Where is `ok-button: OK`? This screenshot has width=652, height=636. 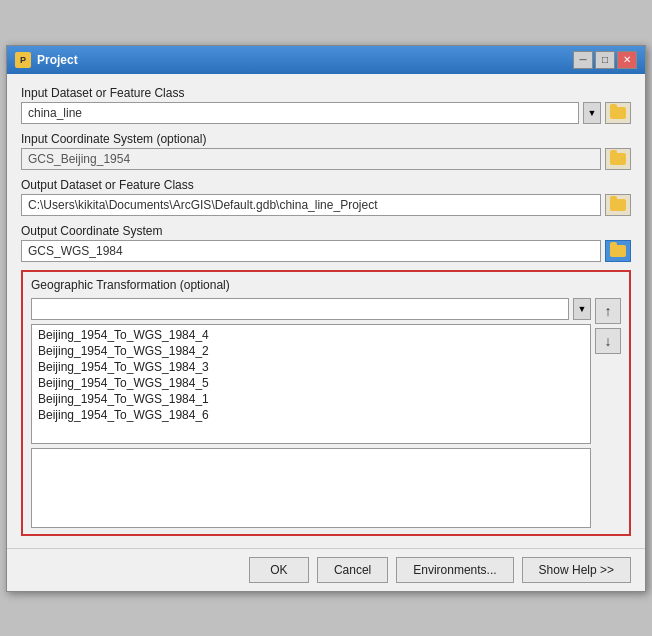 ok-button: OK is located at coordinates (279, 570).